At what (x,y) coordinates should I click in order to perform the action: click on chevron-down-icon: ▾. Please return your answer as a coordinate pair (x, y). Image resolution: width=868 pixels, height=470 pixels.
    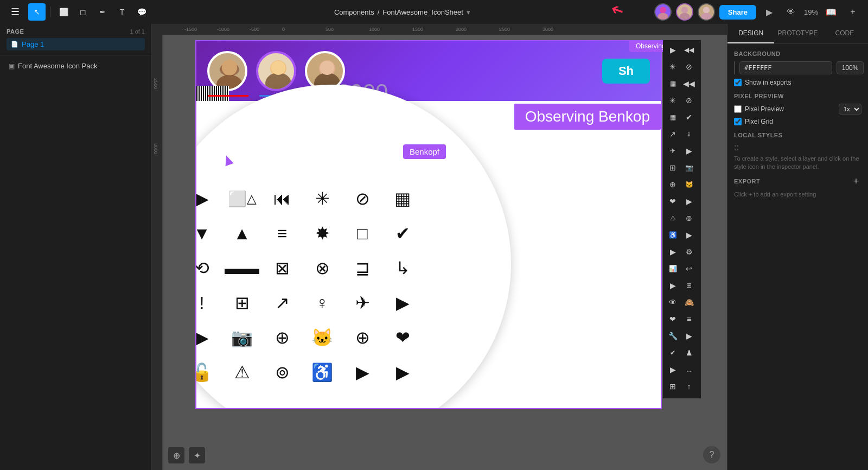
    Looking at the image, I should click on (469, 12).